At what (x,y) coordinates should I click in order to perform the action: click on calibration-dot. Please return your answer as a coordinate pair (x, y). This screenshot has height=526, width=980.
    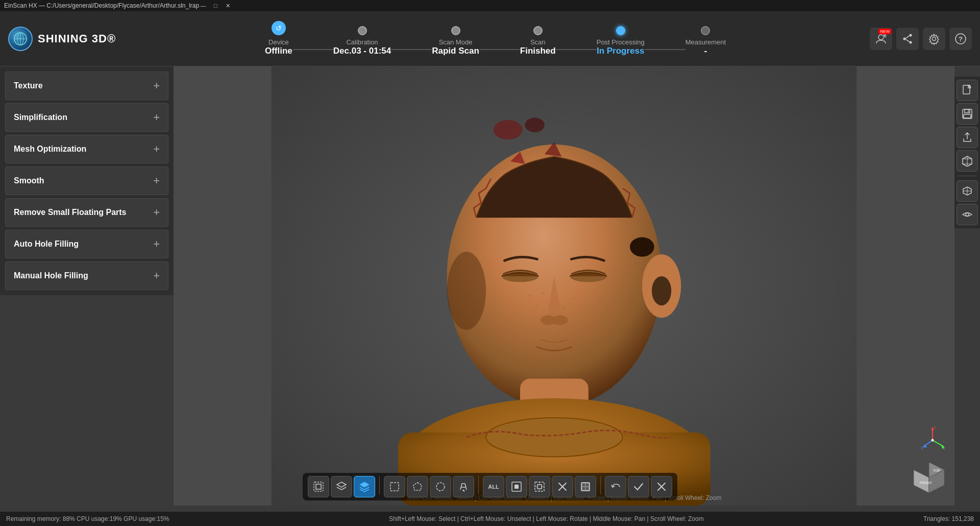
    Looking at the image, I should click on (362, 31).